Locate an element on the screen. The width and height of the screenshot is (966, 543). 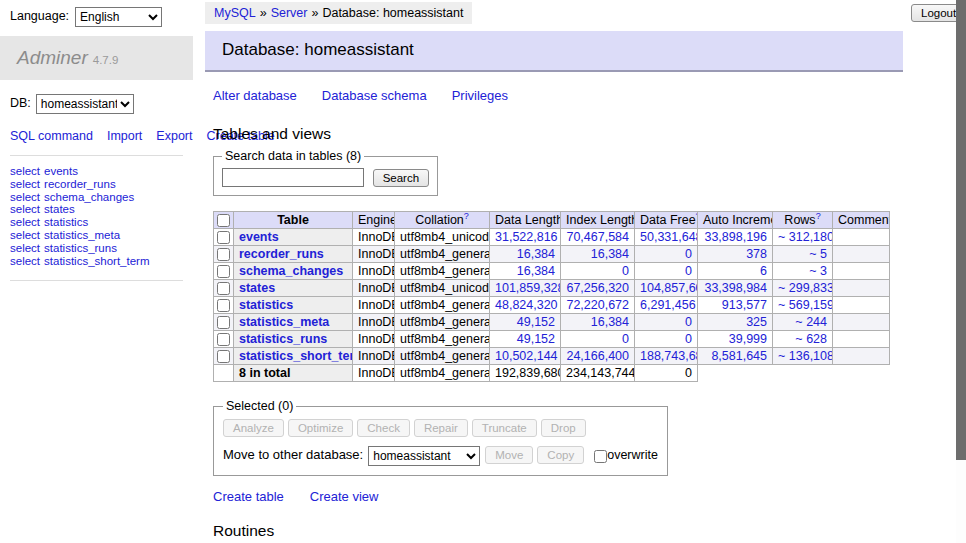
table-name-link: statistics_short_term is located at coordinates (296, 356).